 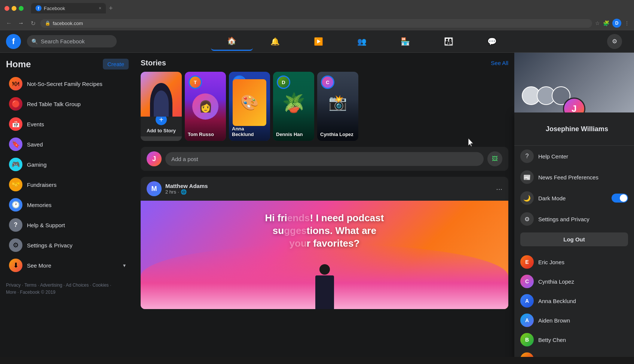 What do you see at coordinates (67, 245) in the screenshot?
I see `sidebar-item-settings: ⚙ Settings & Privacy` at bounding box center [67, 245].